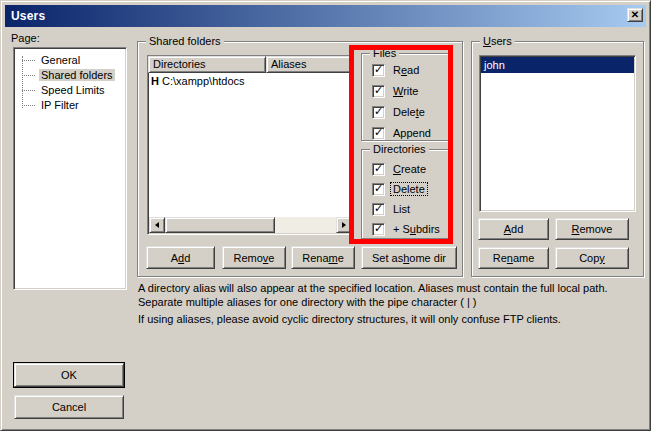  Describe the element at coordinates (250, 81) in the screenshot. I see `shared-folder-row: H C:\xampp\htdocs` at that location.